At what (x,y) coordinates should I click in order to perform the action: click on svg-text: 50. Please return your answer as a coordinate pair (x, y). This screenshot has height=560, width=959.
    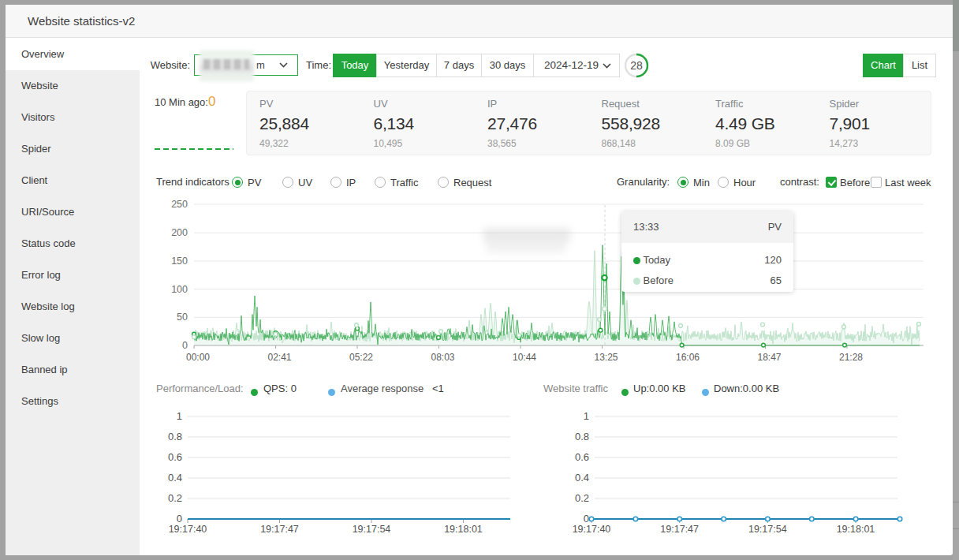
    Looking at the image, I should click on (182, 317).